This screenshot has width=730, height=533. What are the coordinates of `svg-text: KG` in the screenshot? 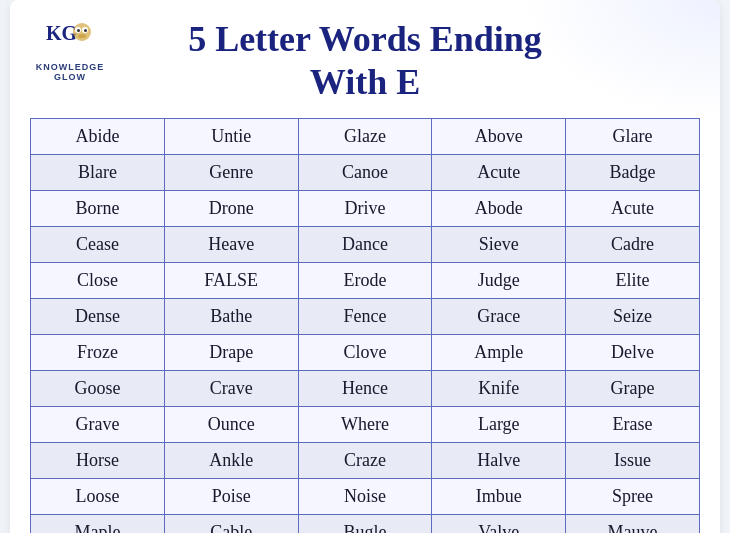 It's located at (62, 33).